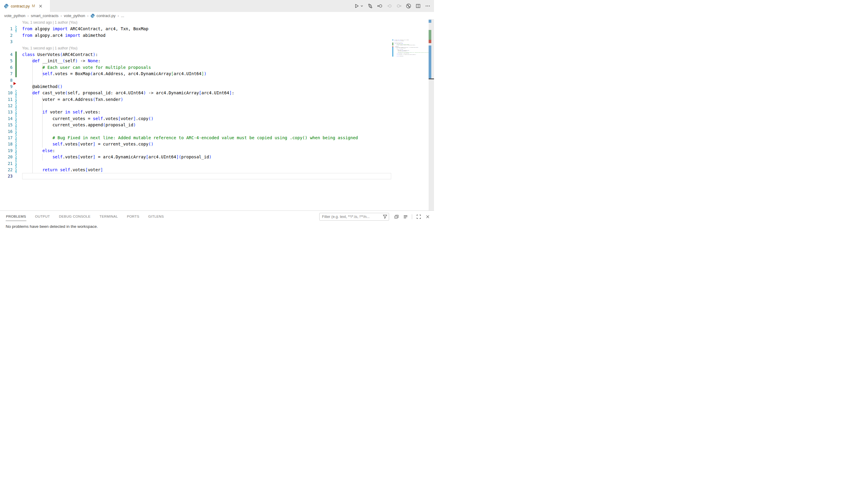 The width and height of the screenshot is (868, 479). I want to click on gitlens-graph-icon, so click(408, 6).